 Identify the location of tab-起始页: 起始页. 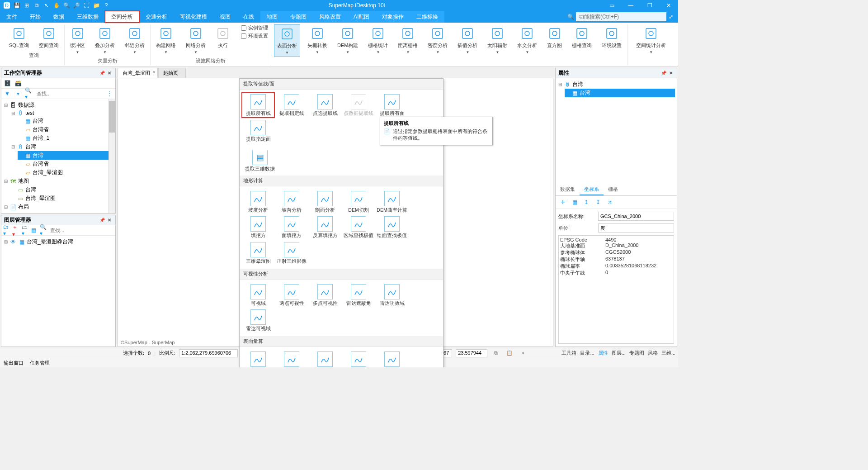
(172, 73).